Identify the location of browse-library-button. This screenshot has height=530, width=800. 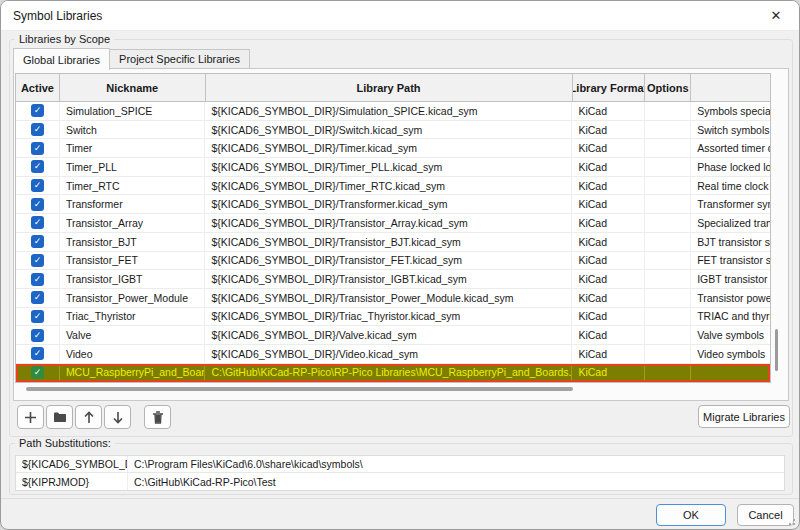
(60, 417).